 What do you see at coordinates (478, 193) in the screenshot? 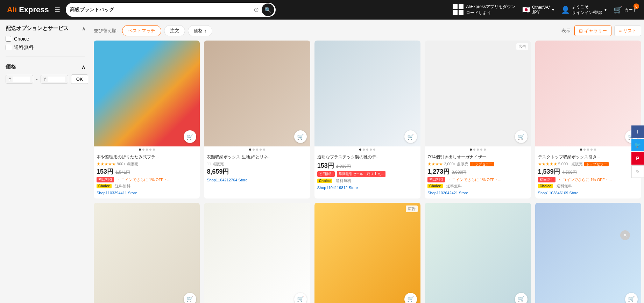
I see `shop-link: Shop1102642421 Store` at bounding box center [478, 193].